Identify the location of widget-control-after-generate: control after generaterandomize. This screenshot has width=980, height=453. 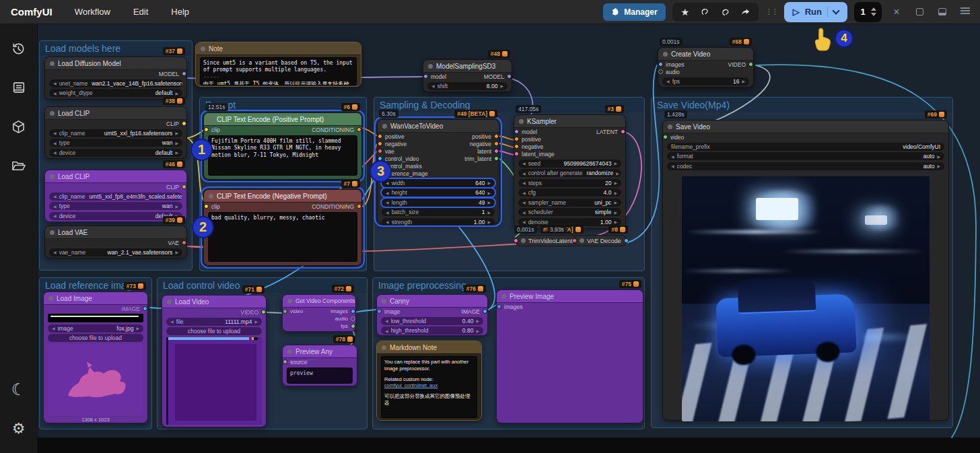
(569, 173).